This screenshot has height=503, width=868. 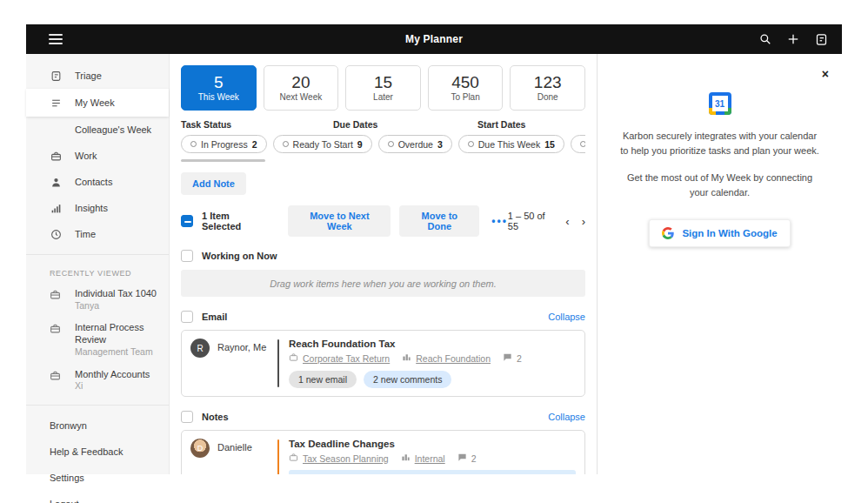 I want to click on email-section-checkbox, so click(x=187, y=317).